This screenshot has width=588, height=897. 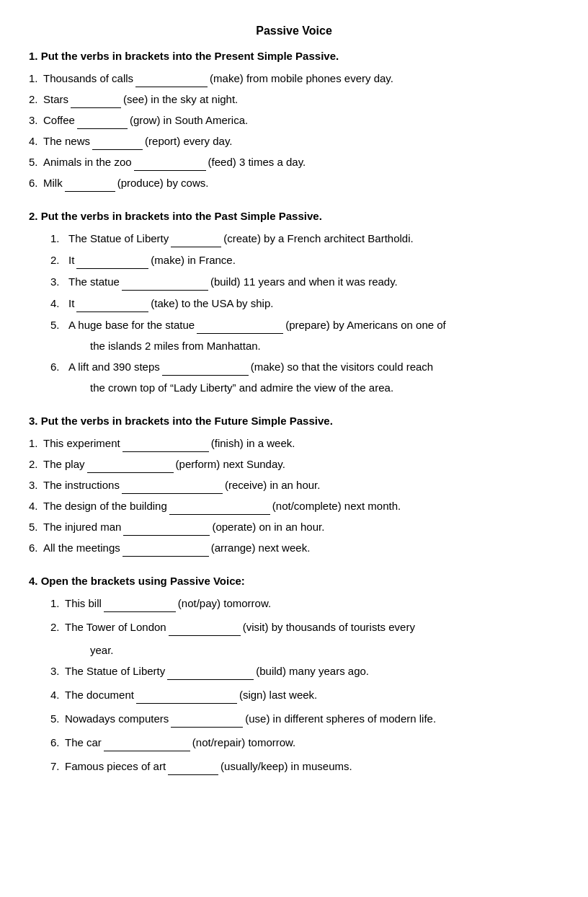 I want to click on list-item: 4. It (take) to the USA by ship., so click(x=305, y=303).